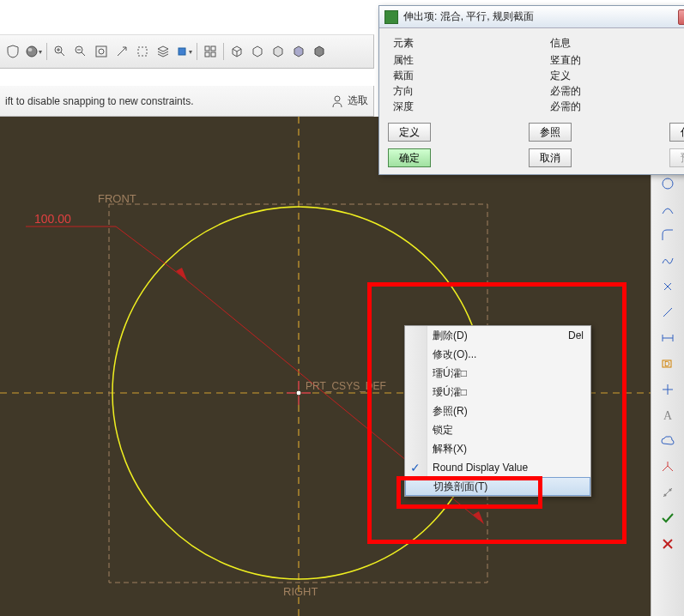 The image size is (684, 616). Describe the element at coordinates (409, 132) in the screenshot. I see `define-button: 定义` at that location.